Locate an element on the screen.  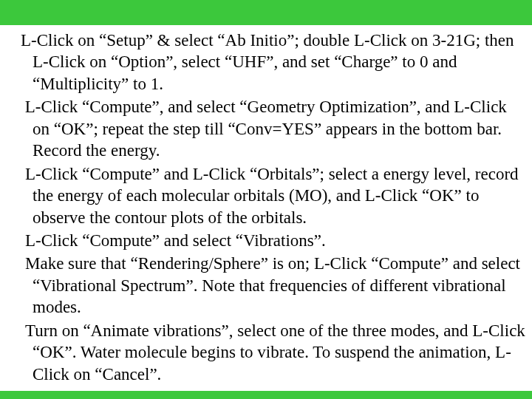
step-number: 12. is located at coordinates (15, 263).